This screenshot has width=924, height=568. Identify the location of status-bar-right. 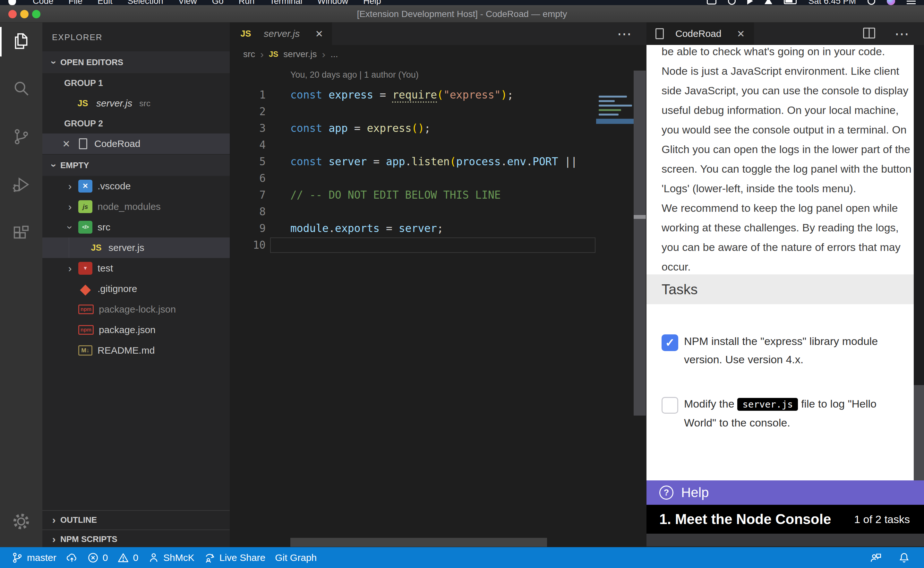
(890, 557).